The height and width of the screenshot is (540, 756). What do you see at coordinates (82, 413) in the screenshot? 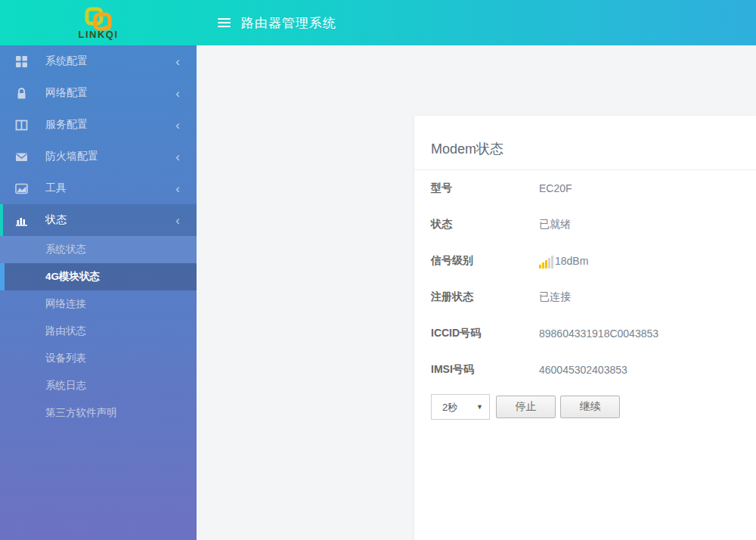
I see `sidebar-subitem-label: 第三方软件声明` at bounding box center [82, 413].